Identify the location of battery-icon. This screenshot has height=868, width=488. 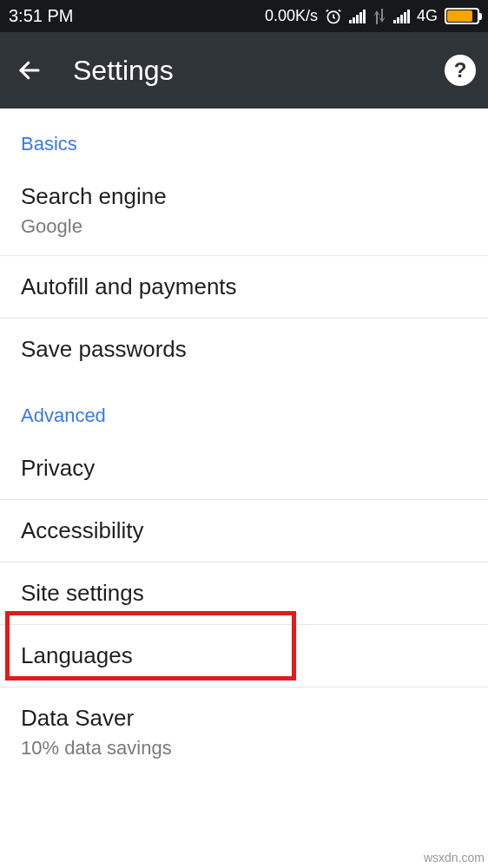
(462, 16).